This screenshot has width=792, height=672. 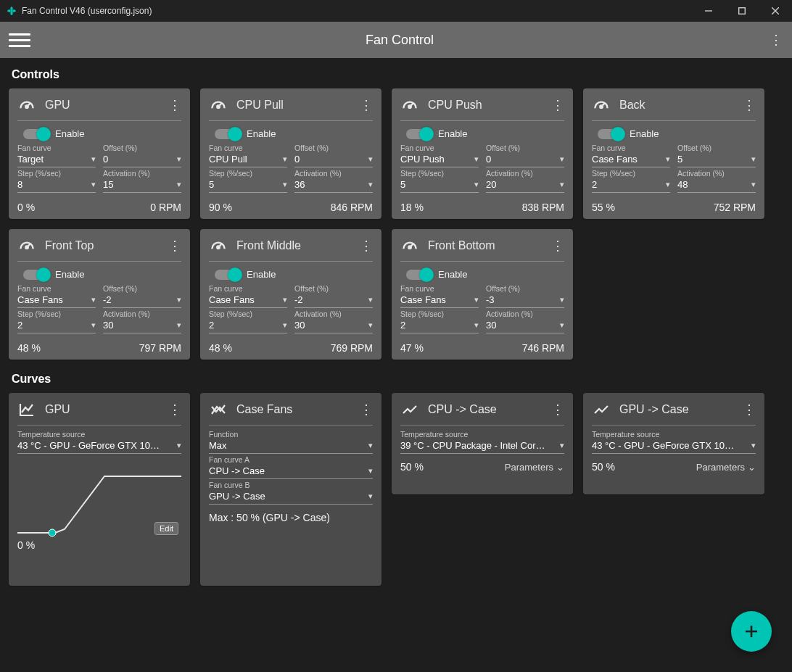 What do you see at coordinates (291, 471) in the screenshot?
I see `fan-curve-a-select: CPU -> Case▾` at bounding box center [291, 471].